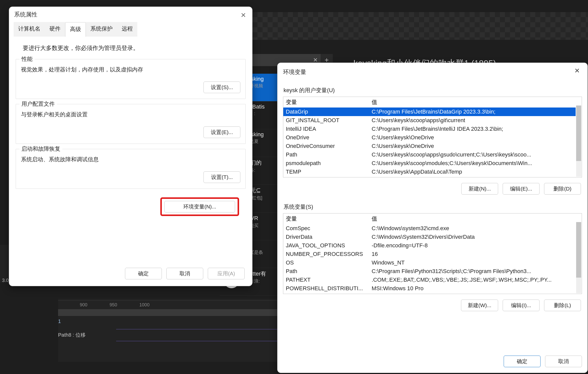  I want to click on sys-delete-button: 删除(L), so click(563, 305).